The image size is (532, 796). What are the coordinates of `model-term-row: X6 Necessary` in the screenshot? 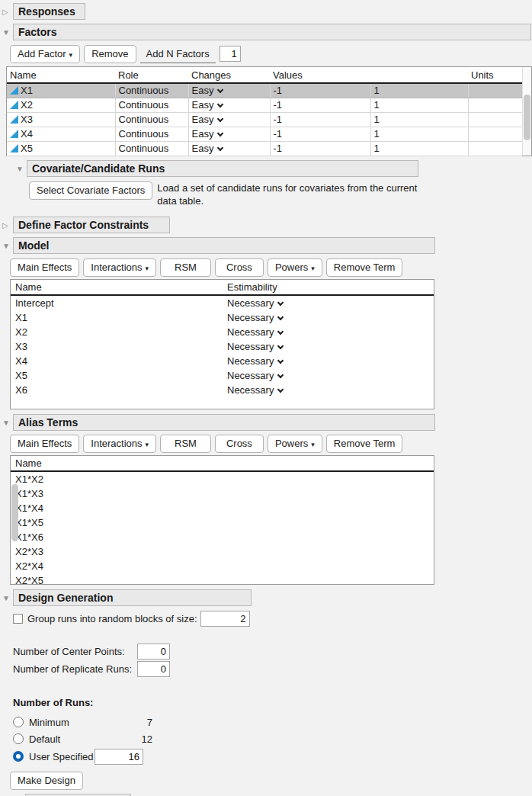 It's located at (223, 390).